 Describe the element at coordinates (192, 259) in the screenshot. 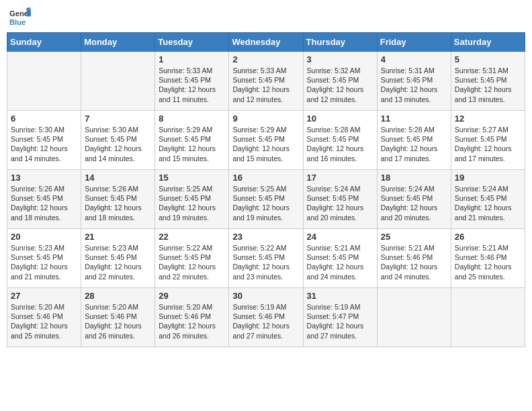

I see `calendar-cell: 22Sunrise: 5:22 AM Sunset: 5:45 PM Dayli…` at that location.